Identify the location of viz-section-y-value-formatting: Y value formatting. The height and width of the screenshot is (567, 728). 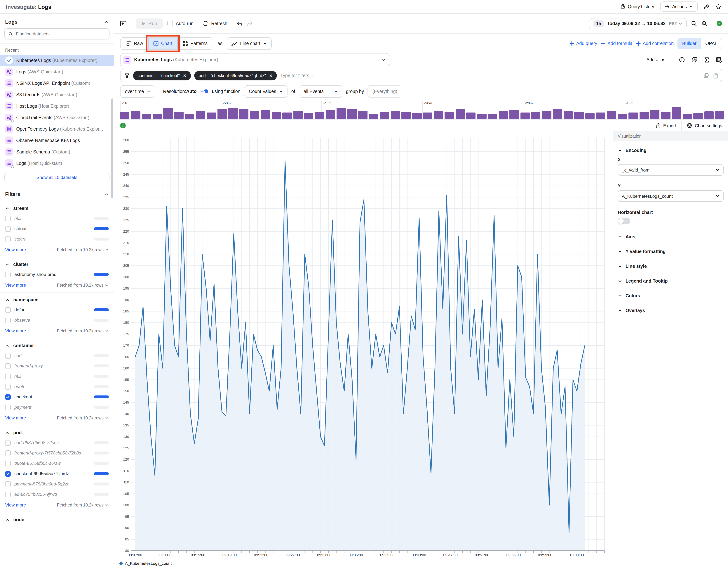
(671, 251).